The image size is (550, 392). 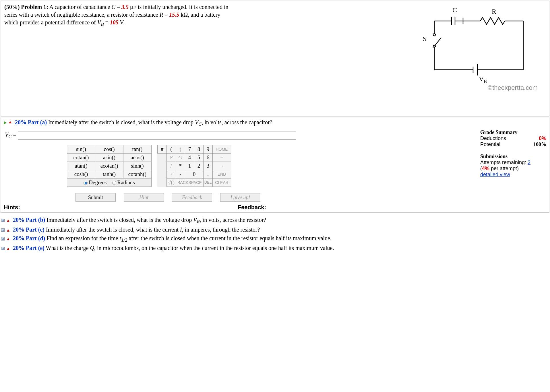 What do you see at coordinates (208, 183) in the screenshot?
I see `del-button: DEL` at bounding box center [208, 183].